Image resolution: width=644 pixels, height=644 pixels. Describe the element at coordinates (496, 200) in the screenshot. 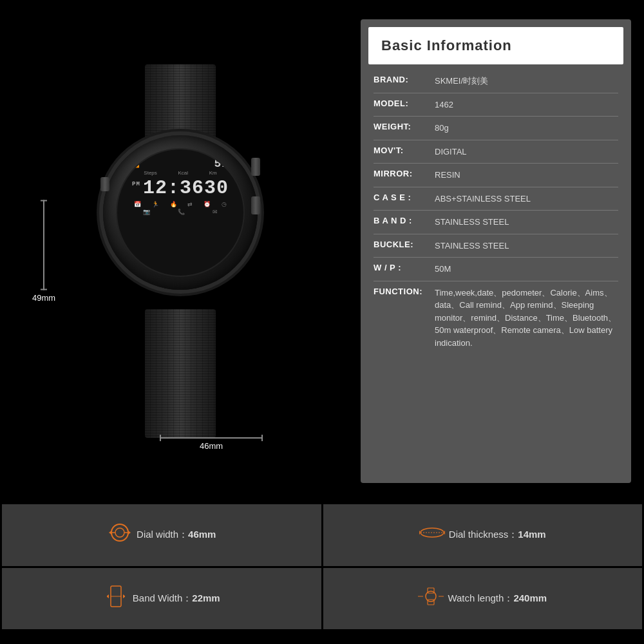

I see `info-row-case: C A S E : ABS+STAINLESS STEEL` at that location.